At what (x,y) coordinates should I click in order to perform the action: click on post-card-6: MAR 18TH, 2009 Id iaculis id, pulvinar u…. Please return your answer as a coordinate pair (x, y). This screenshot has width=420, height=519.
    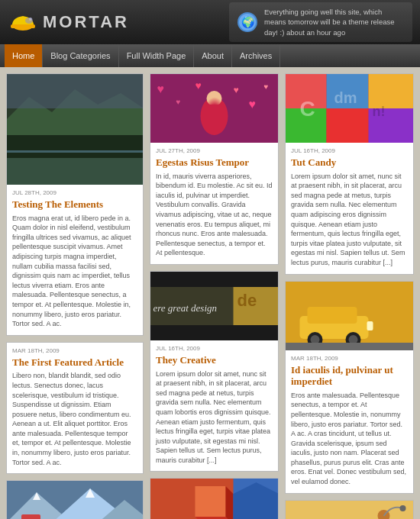
    Looking at the image, I should click on (350, 388).